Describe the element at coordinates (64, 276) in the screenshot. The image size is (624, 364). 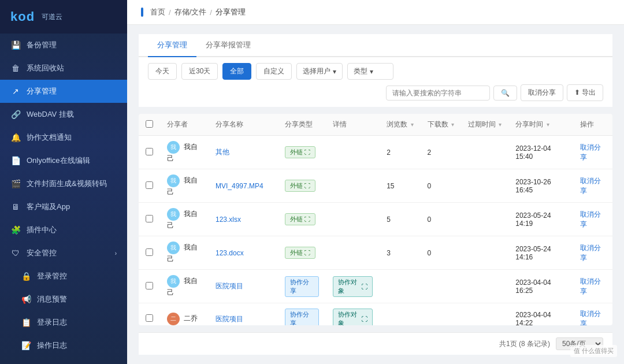
I see `sidebar-item-login-mgr: 🔒 登录管控` at that location.